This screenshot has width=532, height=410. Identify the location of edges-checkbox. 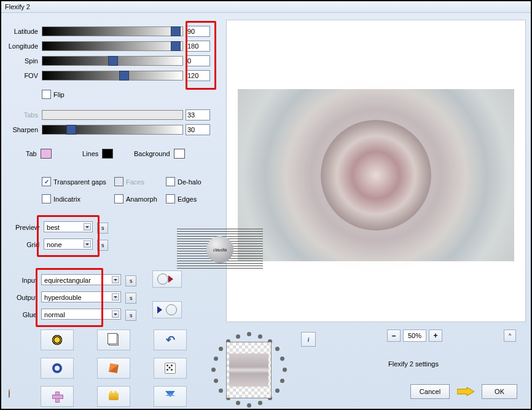
(171, 199).